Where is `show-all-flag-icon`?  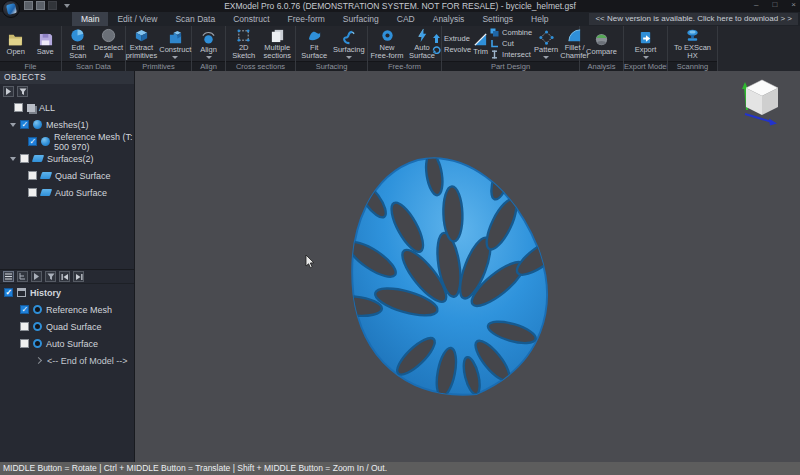
show-all-flag-icon is located at coordinates (8, 92).